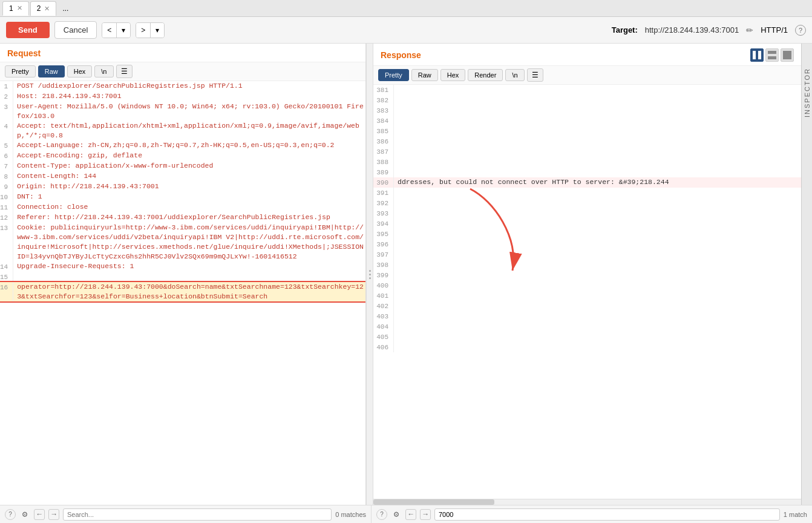  Describe the element at coordinates (19, 8) in the screenshot. I see `tab-1-close: ✕` at that location.